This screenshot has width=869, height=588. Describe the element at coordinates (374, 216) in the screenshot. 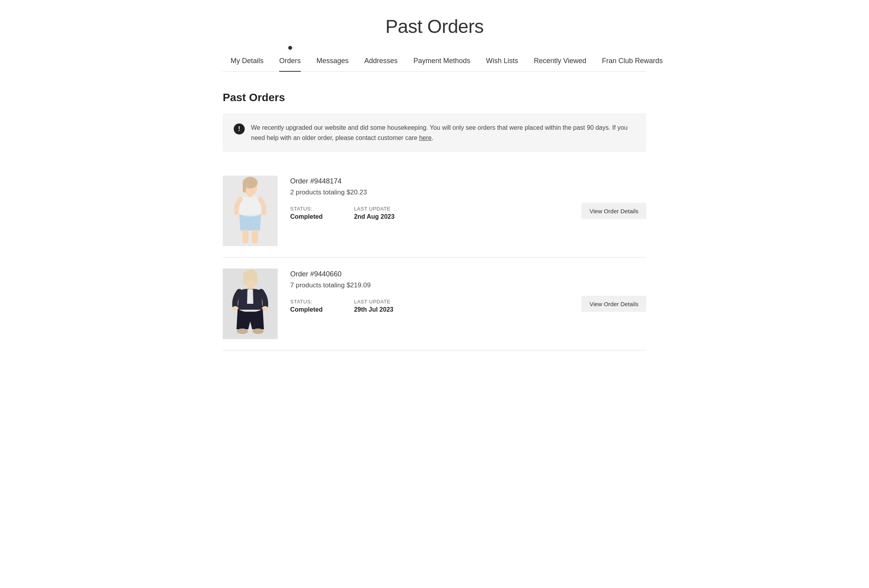

I see `last-update-value: 2nd Aug 2023` at that location.